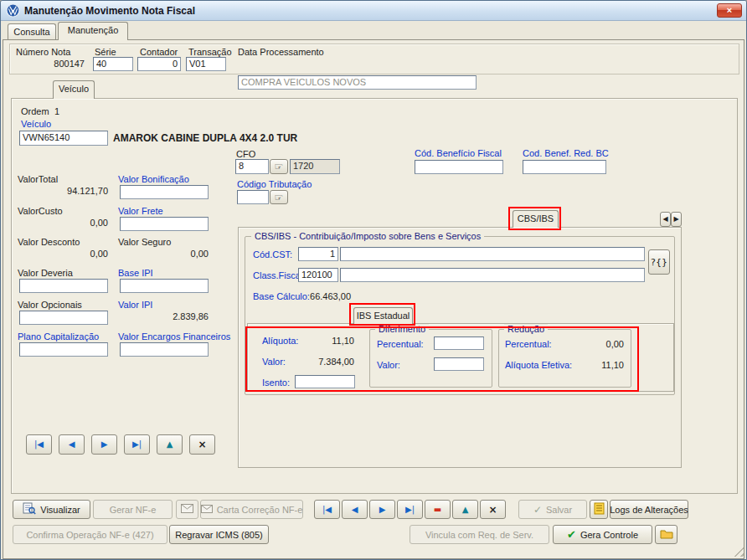  Describe the element at coordinates (52, 509) in the screenshot. I see `visualizar-button: Visualizar` at that location.